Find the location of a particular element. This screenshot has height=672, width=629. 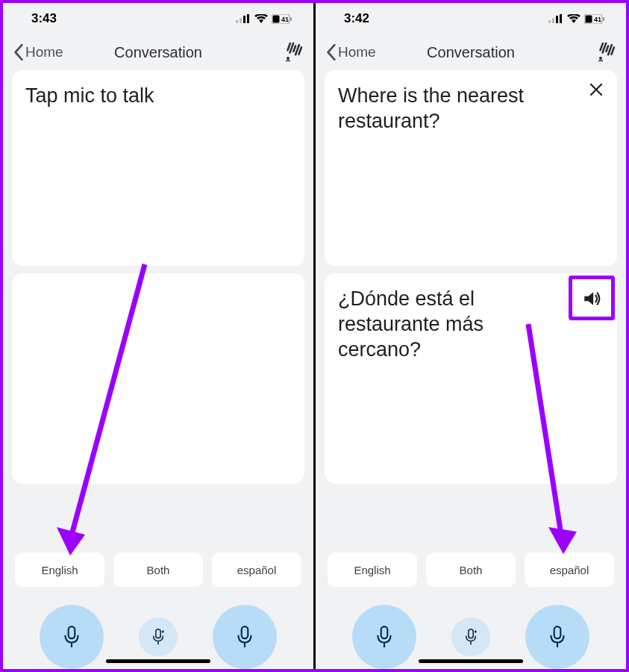

translation-text: ¿Dónde está el restaurante más cercano? is located at coordinates (450, 324).